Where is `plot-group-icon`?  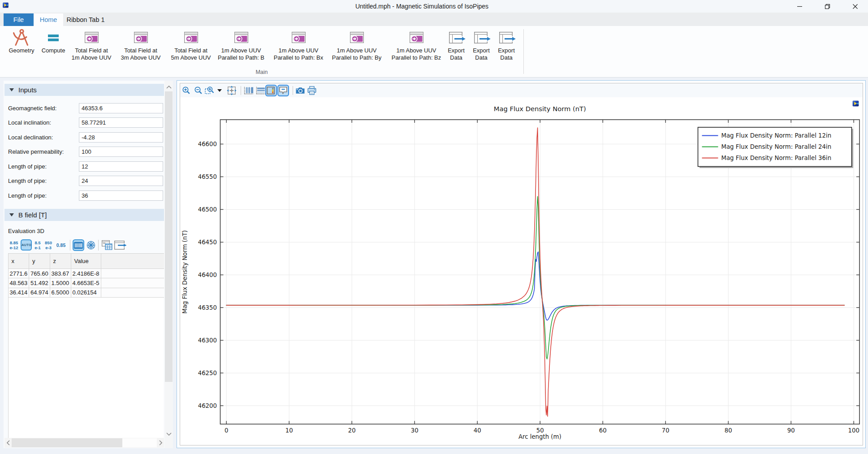 plot-group-icon is located at coordinates (856, 104).